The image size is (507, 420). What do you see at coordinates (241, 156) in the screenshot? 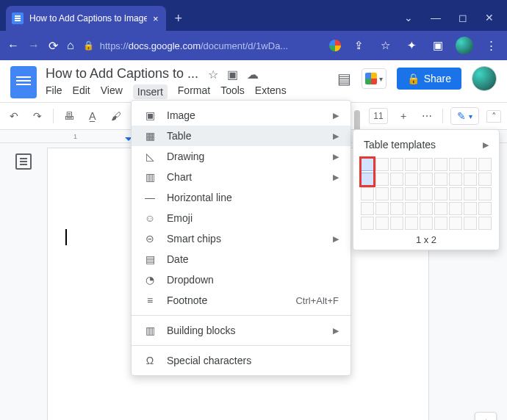
I see `menu-item-drawing: ◺ Drawing ▶` at bounding box center [241, 156].